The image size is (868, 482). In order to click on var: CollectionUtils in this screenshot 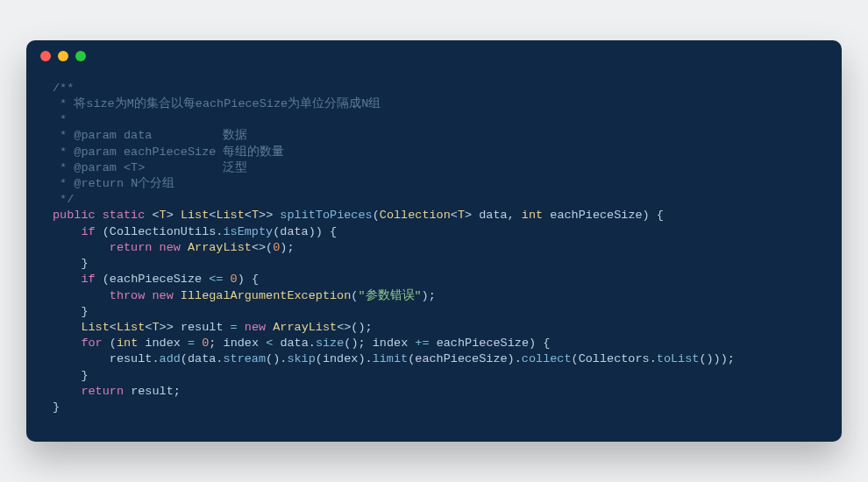, I will do `click(163, 231)`.